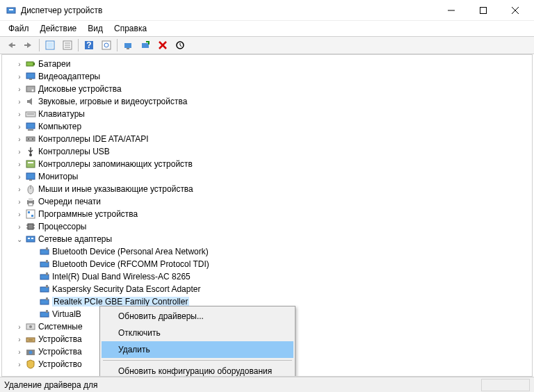 This screenshot has width=534, height=392. I want to click on forward-button, so click(29, 45).